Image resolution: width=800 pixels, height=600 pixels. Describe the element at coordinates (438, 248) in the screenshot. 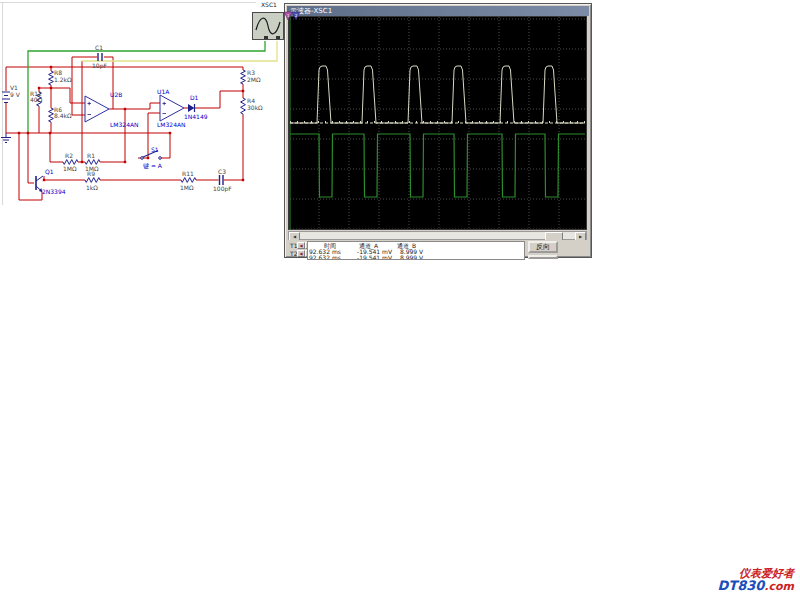

I see `scope-measurement-panel: T1 ◀ ▶ T2 ◀ ▶ 时间 通道_A 通道_B 92.632 ms -19…` at that location.